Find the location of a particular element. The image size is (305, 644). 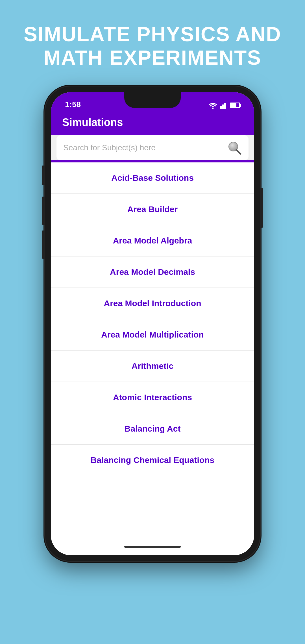

side-button-left is located at coordinates (43, 245).